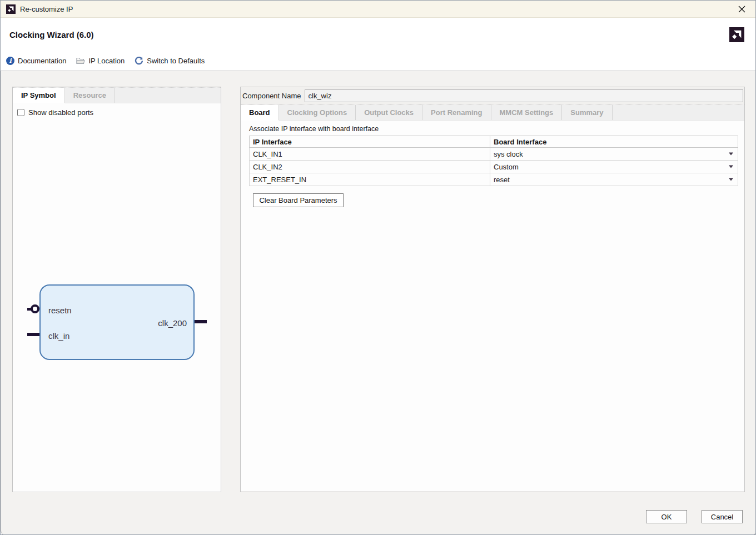  Describe the element at coordinates (494, 180) in the screenshot. I see `table-row: EXT_RESET_IN reset` at that location.